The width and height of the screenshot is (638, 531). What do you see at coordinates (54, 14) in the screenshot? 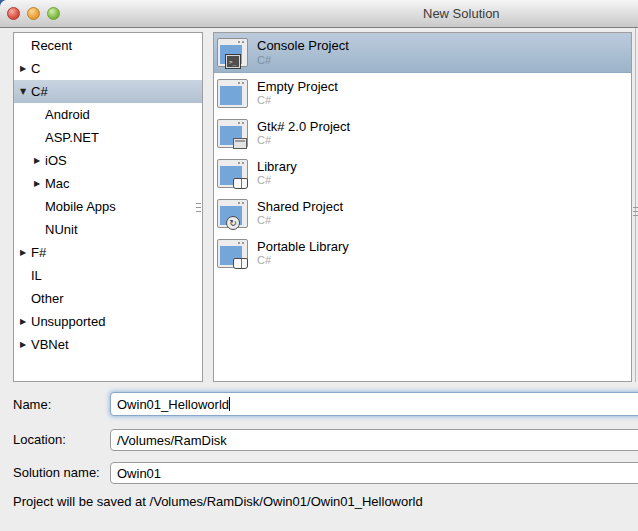
I see `zoom-button` at bounding box center [54, 14].